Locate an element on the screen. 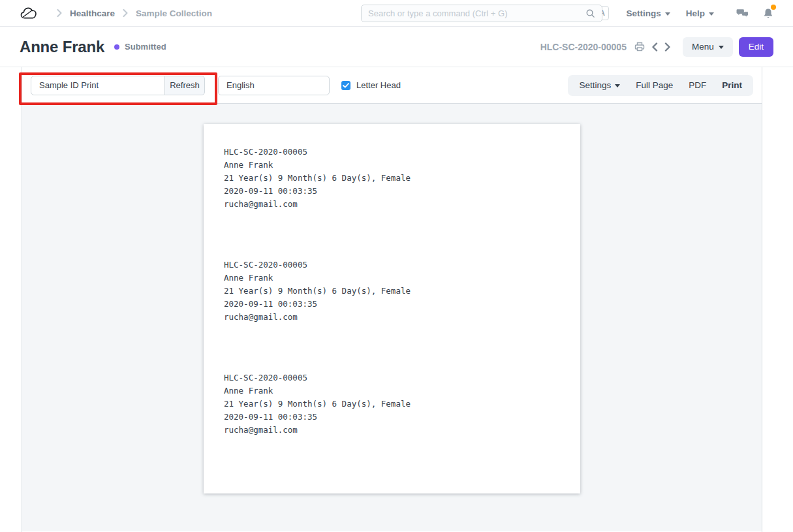 This screenshot has width=793, height=532. help-menu-label: Help is located at coordinates (696, 13).